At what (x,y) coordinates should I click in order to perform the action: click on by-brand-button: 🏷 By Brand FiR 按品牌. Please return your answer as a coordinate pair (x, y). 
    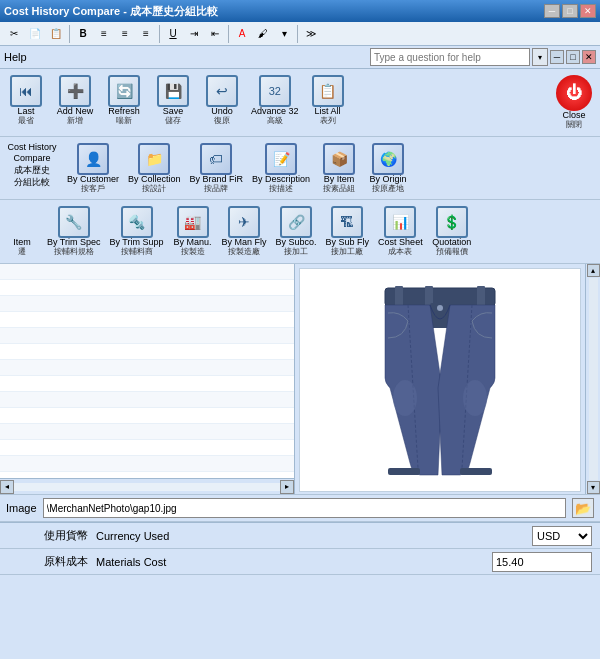
    Looking at the image, I should click on (217, 168).